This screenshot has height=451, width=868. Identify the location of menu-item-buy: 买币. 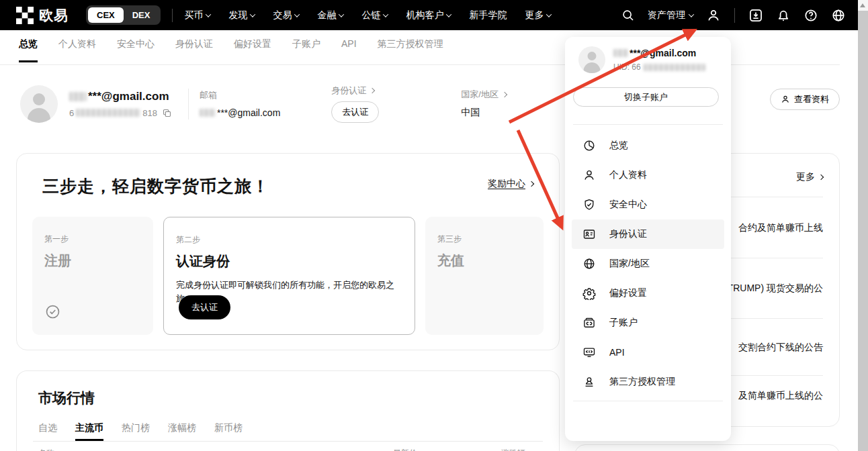
(198, 15).